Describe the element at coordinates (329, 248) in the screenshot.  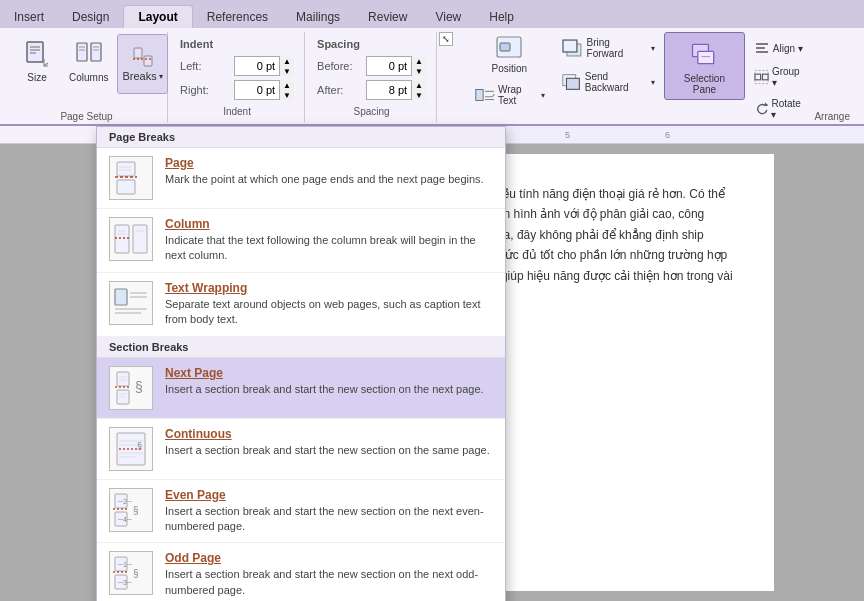
I see `column-item-desc: Indicate that the text following the col…` at that location.